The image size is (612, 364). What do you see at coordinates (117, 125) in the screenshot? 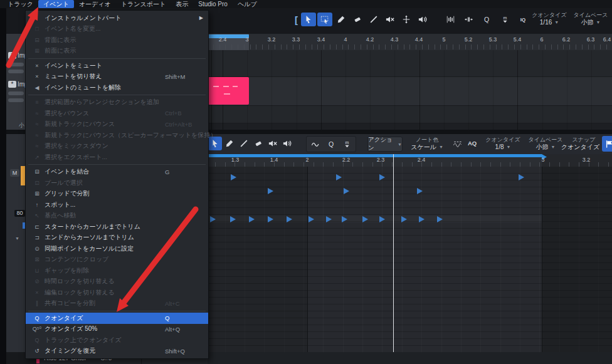
I see `menu-item: ≈新規トラックにバウンスCtrl+Alt+B` at bounding box center [117, 125].